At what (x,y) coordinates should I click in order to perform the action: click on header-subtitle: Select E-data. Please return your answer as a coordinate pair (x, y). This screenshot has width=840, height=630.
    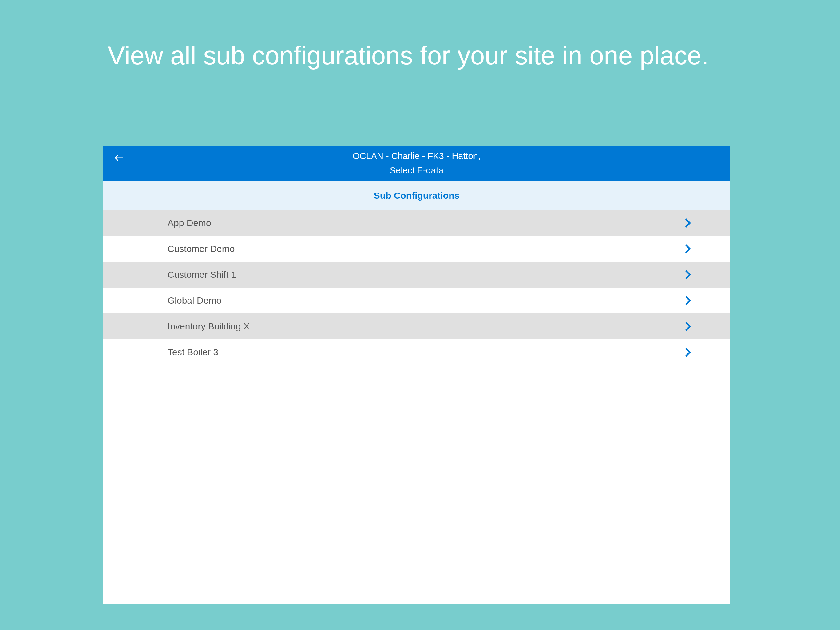
    Looking at the image, I should click on (417, 171).